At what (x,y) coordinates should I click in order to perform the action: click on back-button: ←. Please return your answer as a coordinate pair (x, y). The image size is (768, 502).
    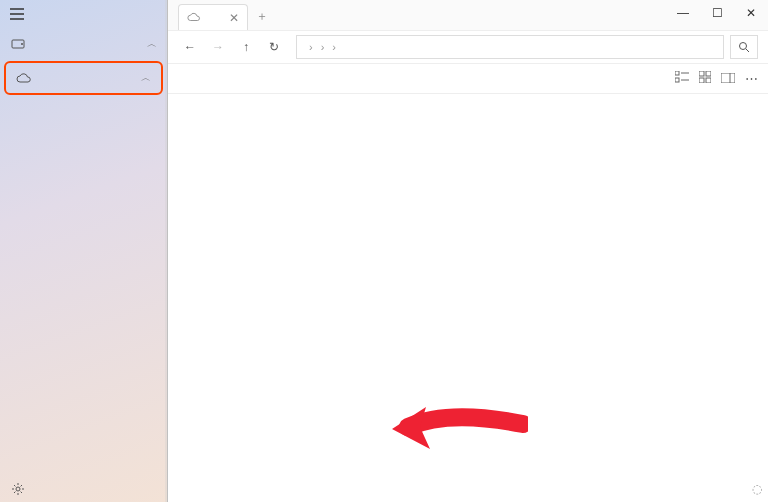
    Looking at the image, I should click on (190, 47).